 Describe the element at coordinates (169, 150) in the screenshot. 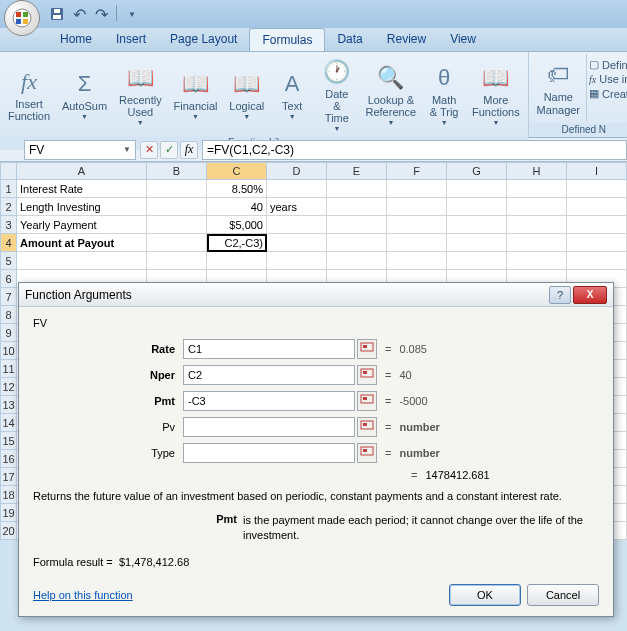

I see `enter-formula-button: ✓` at that location.